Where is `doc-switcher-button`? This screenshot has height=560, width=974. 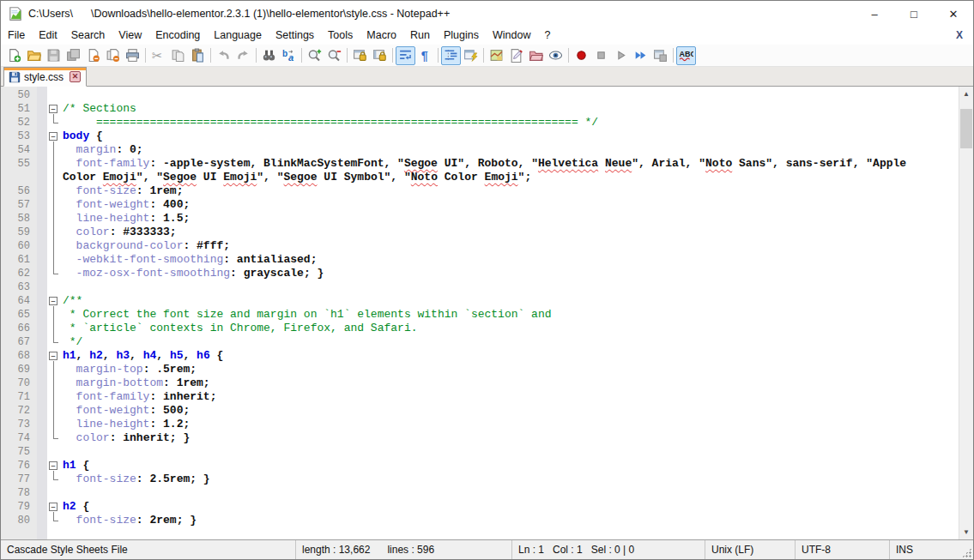
doc-switcher-button is located at coordinates (470, 56).